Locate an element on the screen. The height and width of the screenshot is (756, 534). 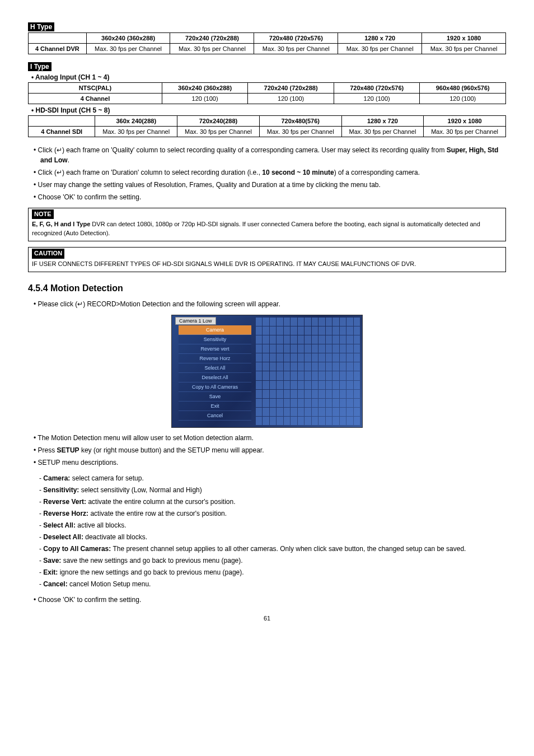
fig-menu-item: Sensitivity is located at coordinates (215, 339).